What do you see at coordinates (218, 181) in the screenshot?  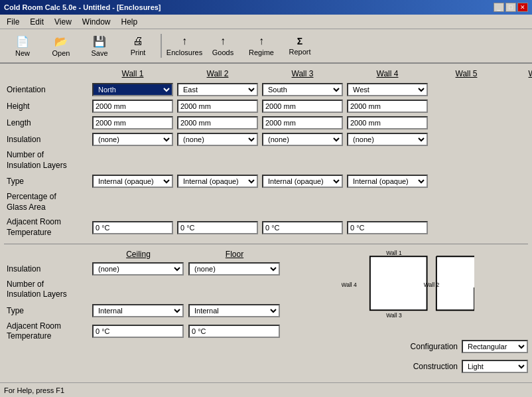 I see `type-wall2-select: Internal (opaque)` at bounding box center [218, 181].